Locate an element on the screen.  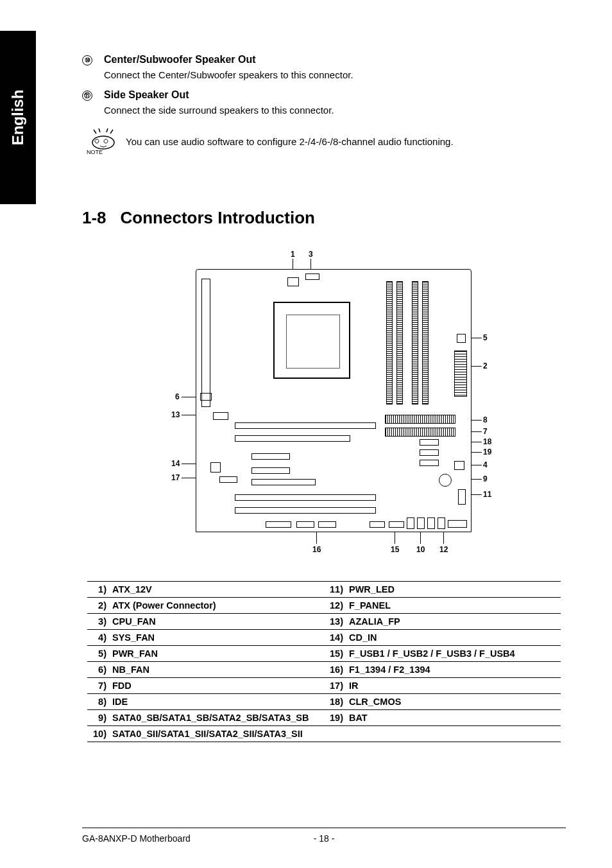
pwrfan is located at coordinates (461, 338).